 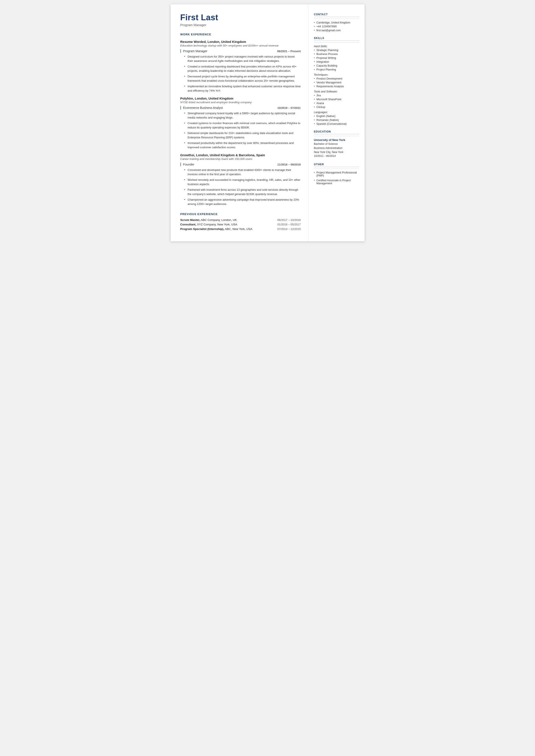 I want to click on tool-asana: Asana, so click(x=337, y=103).